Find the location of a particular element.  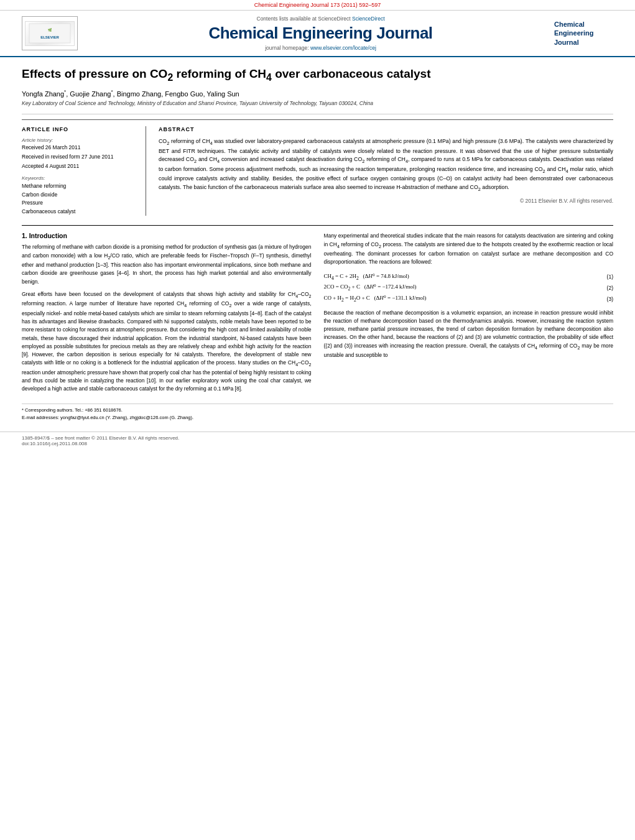

homepage-url: www.elsevier.com/locate/cej is located at coordinates (343, 48).